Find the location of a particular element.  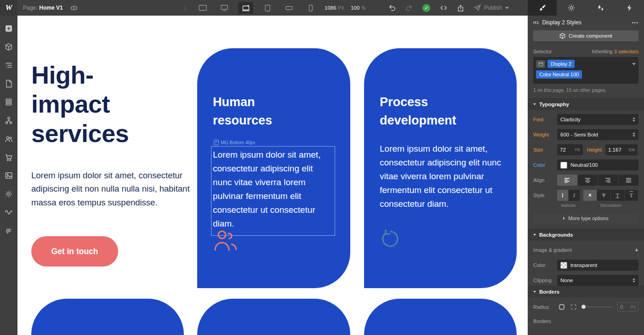

site-structure-icon is located at coordinates (9, 120).